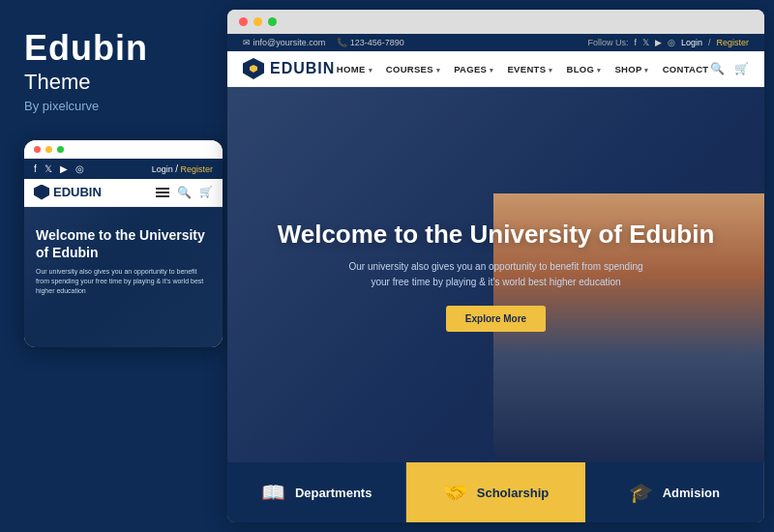  Describe the element at coordinates (718, 69) in the screenshot. I see `nav-search-icon: 🔍` at that location.